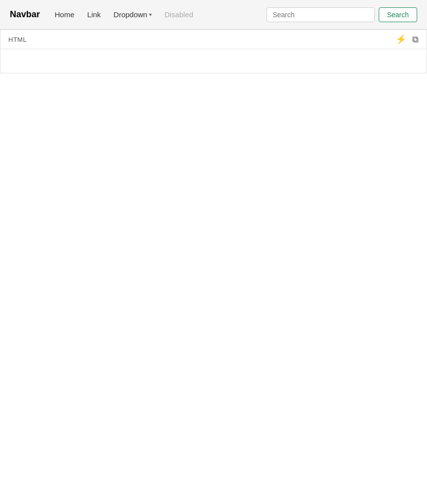 The image size is (427, 504). What do you see at coordinates (342, 15) in the screenshot?
I see `navbar-search-area: Search` at bounding box center [342, 15].